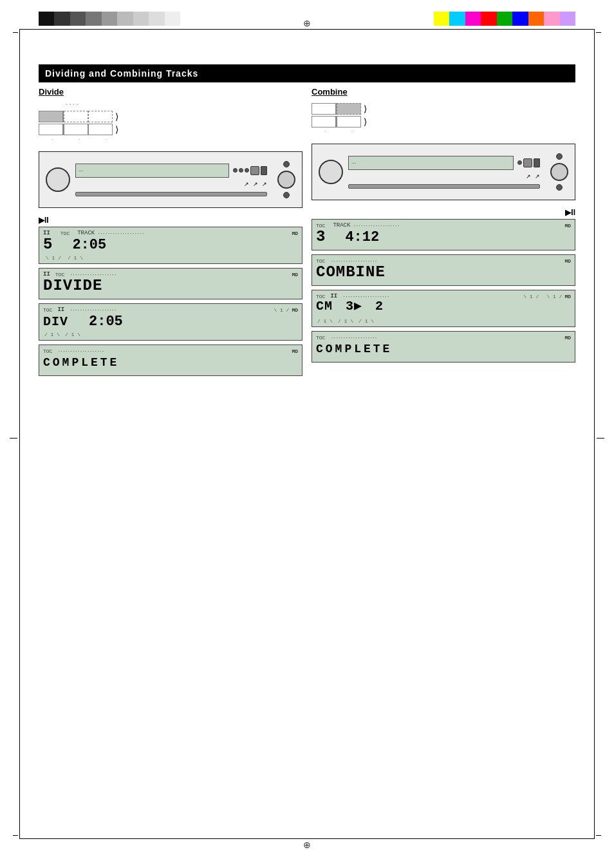 This screenshot has height=868, width=614. Describe the element at coordinates (568, 337) in the screenshot. I see `rlcd4-md: MD` at that location.